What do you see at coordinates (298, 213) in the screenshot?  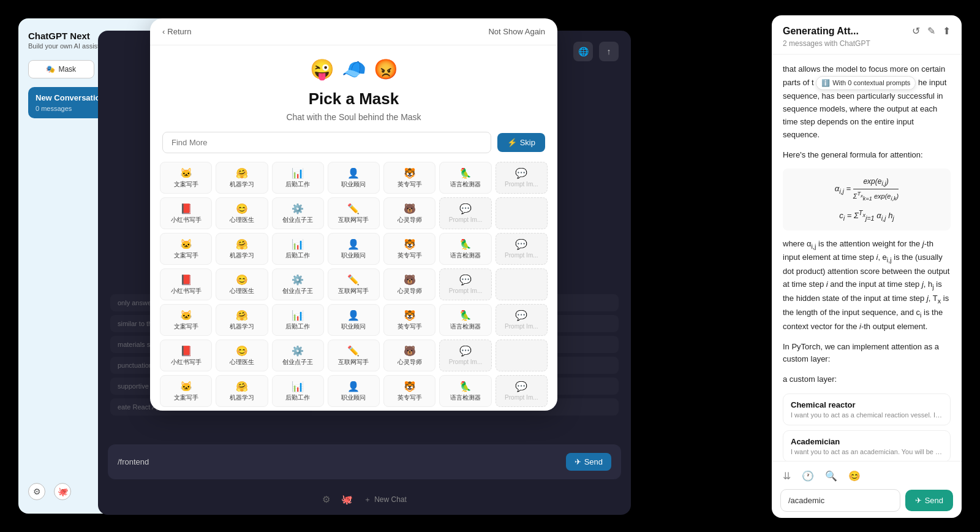 I see `mask-item-startup: ⚙️创业点子王` at bounding box center [298, 213].